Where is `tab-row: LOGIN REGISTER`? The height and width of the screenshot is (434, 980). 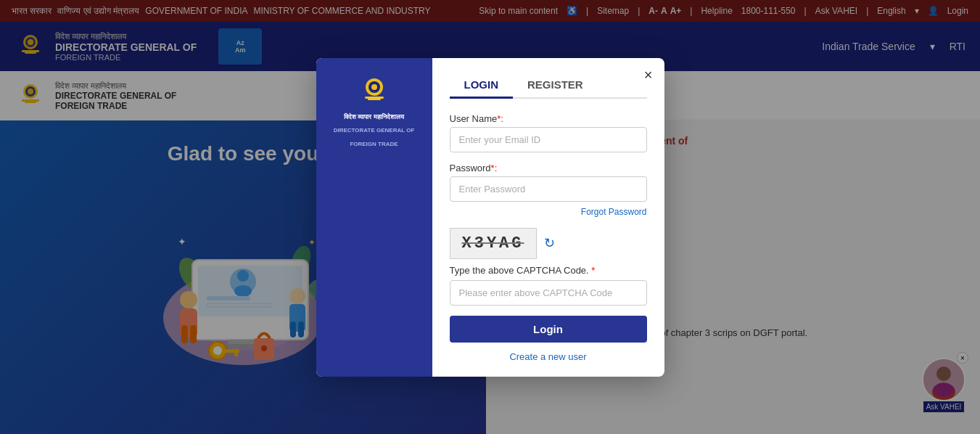
tab-row: LOGIN REGISTER is located at coordinates (548, 86).